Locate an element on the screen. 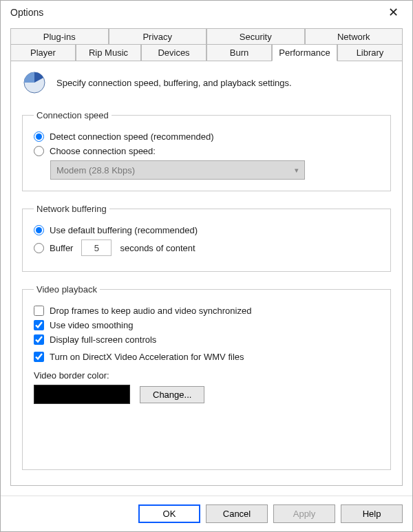 This screenshot has height=532, width=413. border-color-swatch is located at coordinates (82, 394).